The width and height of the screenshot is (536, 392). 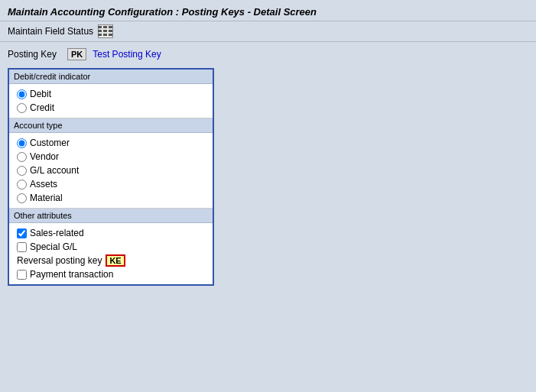 I want to click on reversal-posting-key-label: Reversal posting key, so click(x=60, y=261).